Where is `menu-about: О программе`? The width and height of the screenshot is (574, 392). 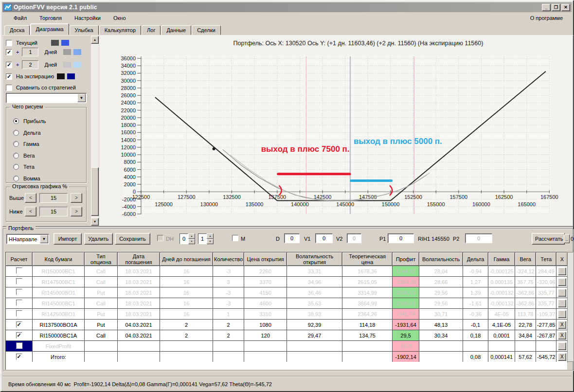
menu-about: О программе is located at coordinates (547, 18).